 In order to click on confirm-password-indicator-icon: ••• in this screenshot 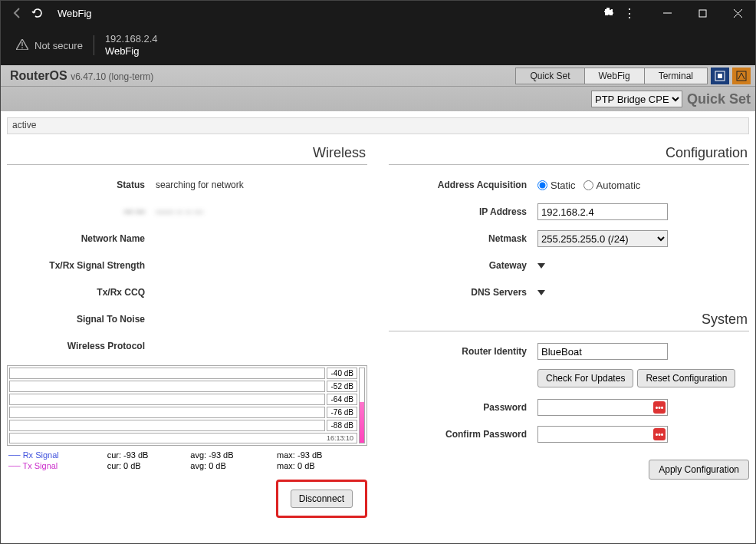, I will do `click(659, 434)`.